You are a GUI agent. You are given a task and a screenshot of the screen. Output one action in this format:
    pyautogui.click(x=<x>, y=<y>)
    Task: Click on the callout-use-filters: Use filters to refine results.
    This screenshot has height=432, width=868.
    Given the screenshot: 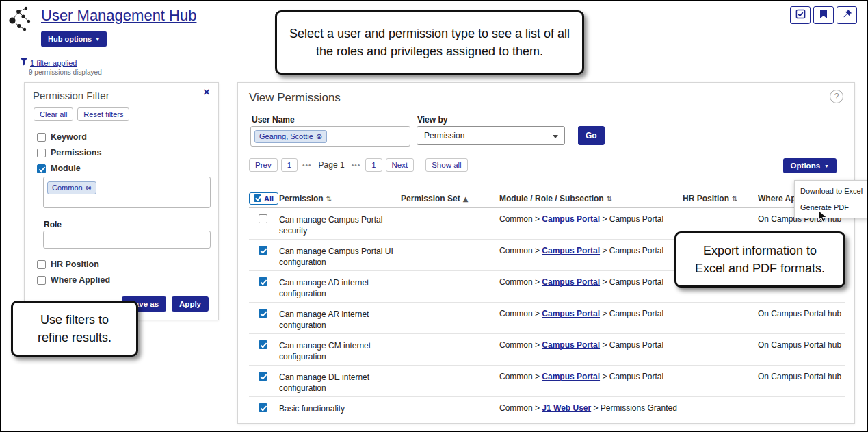 What is the action you would take?
    pyautogui.click(x=75, y=329)
    